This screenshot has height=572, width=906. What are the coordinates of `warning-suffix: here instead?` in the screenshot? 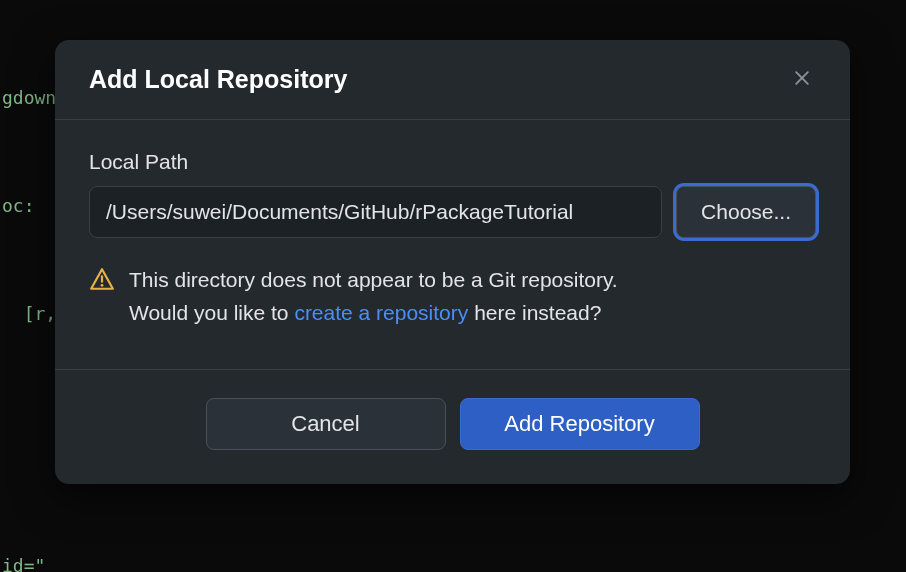 It's located at (534, 312).